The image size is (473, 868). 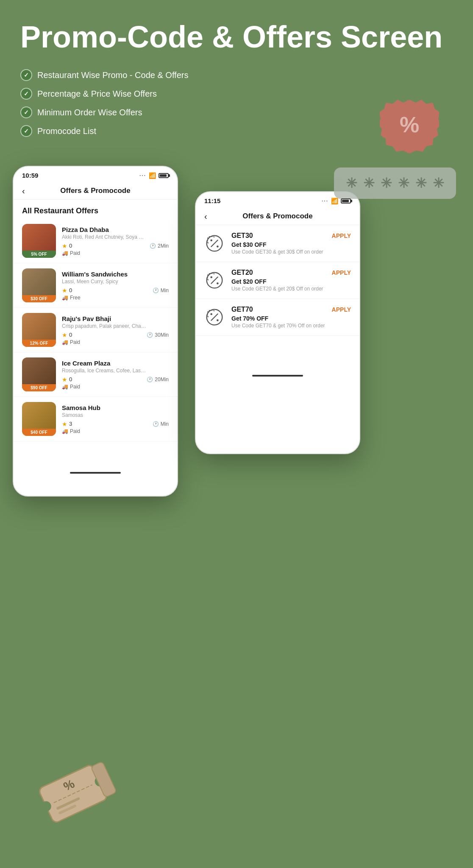 What do you see at coordinates (67, 290) in the screenshot?
I see `rating-2: ★ 0` at bounding box center [67, 290].